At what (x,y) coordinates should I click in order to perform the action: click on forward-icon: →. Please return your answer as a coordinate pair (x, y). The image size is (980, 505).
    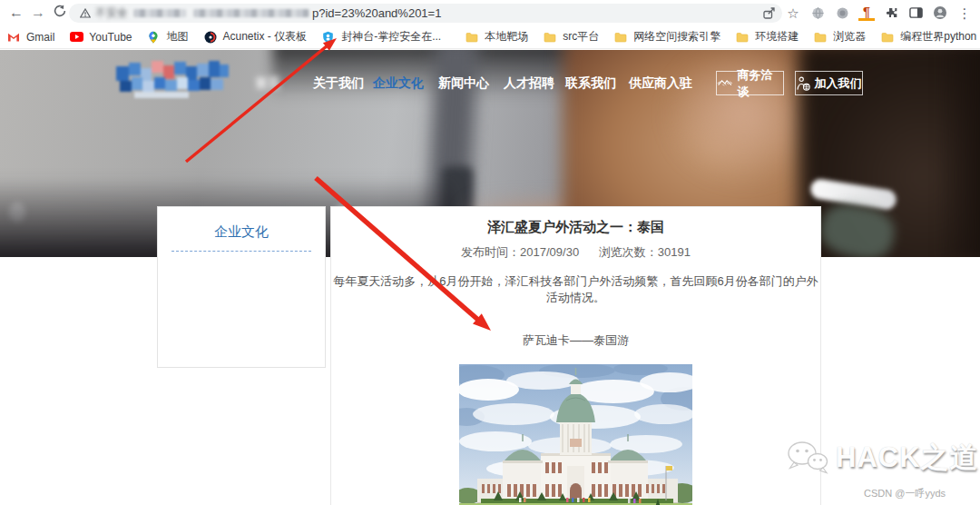
    Looking at the image, I should click on (38, 13).